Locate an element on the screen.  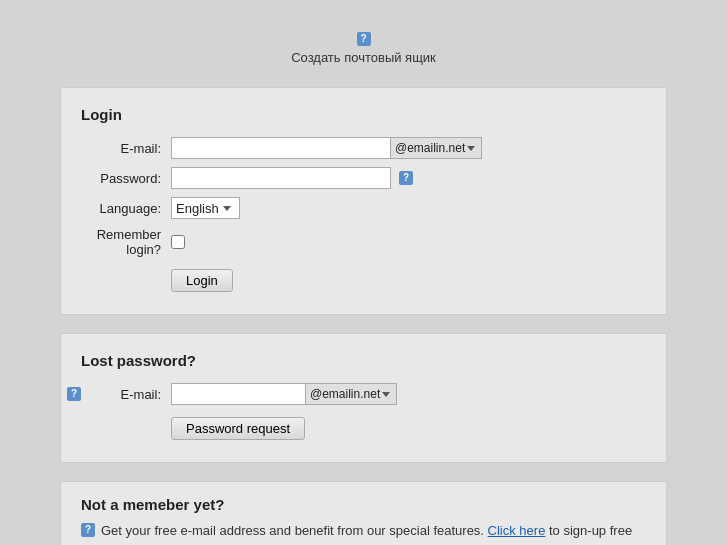
language-value: English is located at coordinates (198, 208).